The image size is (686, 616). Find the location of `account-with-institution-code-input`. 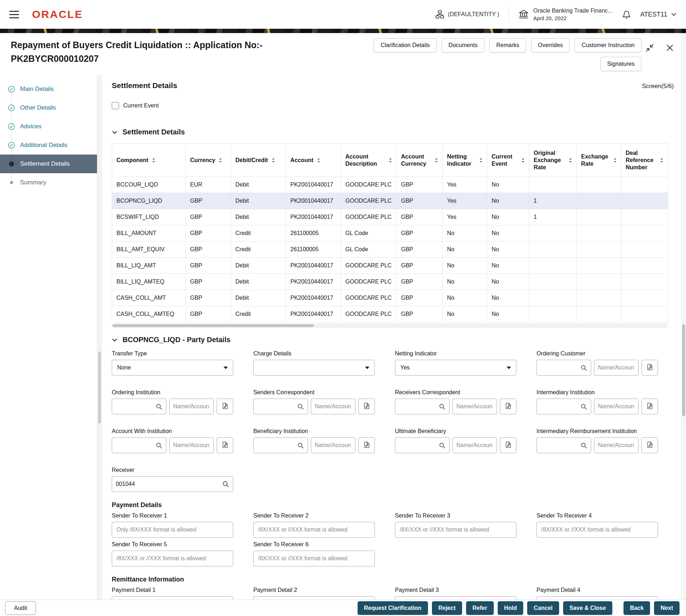

account-with-institution-code-input is located at coordinates (139, 445).